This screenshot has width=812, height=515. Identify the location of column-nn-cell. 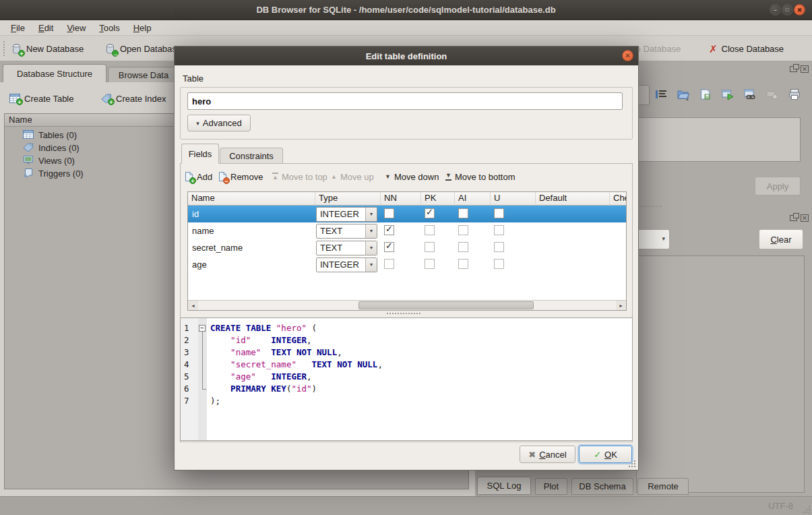
(401, 214).